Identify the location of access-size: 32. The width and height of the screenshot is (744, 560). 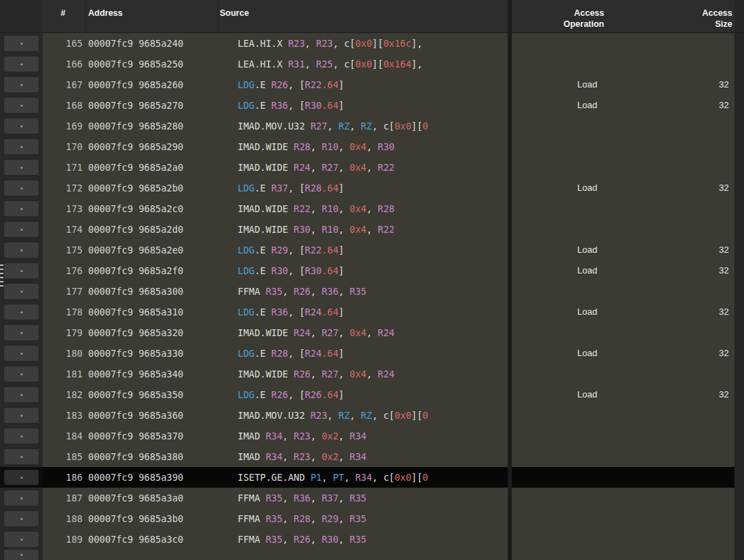
(670, 395).